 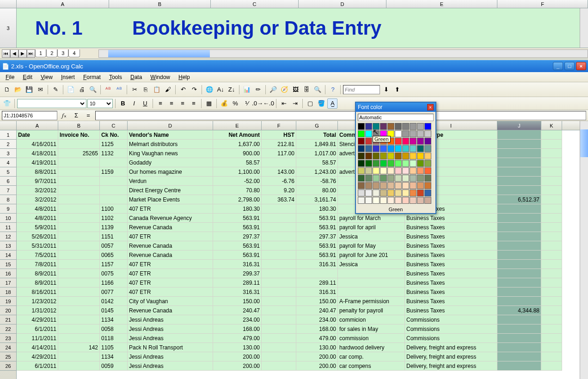 I want to click on cell: 1134, so click(x=114, y=320).